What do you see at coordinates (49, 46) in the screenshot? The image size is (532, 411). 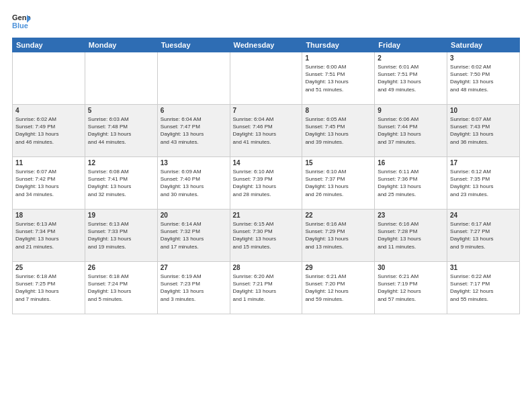 I see `weekday-header-sunday: Sunday` at bounding box center [49, 46].